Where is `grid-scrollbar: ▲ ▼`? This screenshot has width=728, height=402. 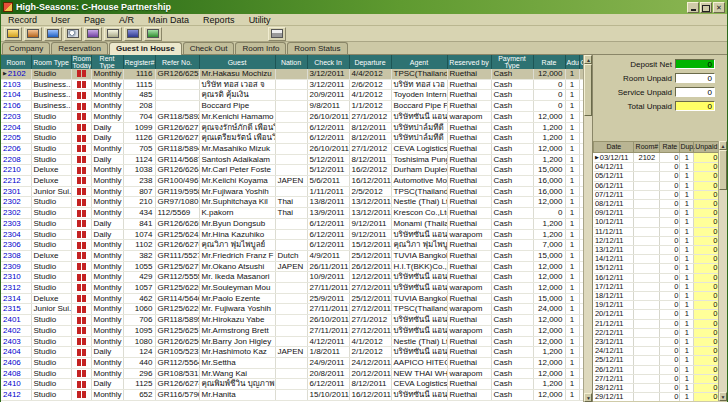 grid-scrollbar: ▲ ▼ is located at coordinates (588, 228).